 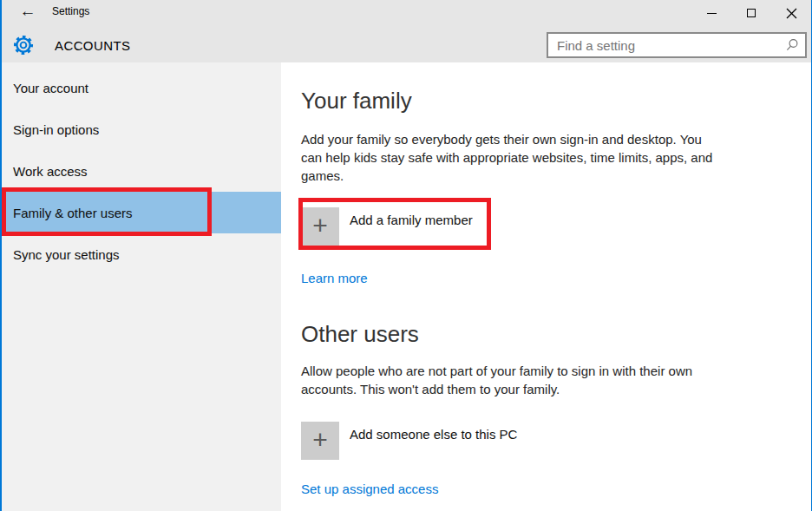 What do you see at coordinates (320, 226) in the screenshot?
I see `add-family-member-tile: +` at bounding box center [320, 226].